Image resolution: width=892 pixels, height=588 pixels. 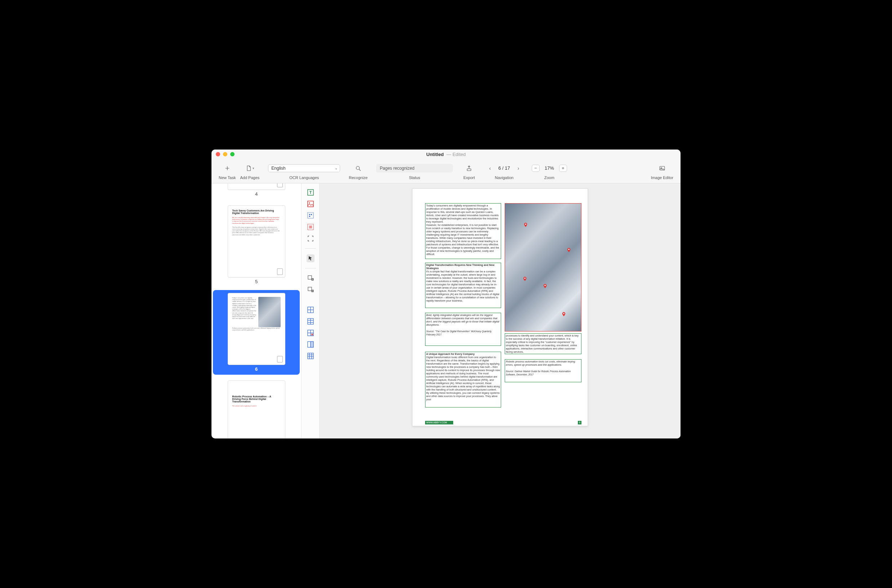 What do you see at coordinates (543, 370) in the screenshot?
I see `text-block: Robotic process automation tools cut cos…` at bounding box center [543, 370].